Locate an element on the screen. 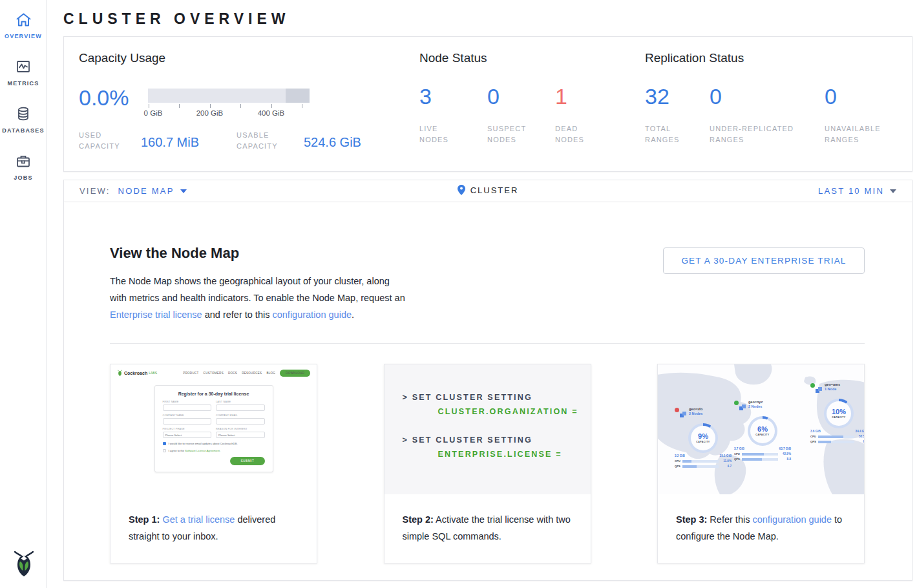 The height and width of the screenshot is (588, 917). map-pin-icon is located at coordinates (461, 190).